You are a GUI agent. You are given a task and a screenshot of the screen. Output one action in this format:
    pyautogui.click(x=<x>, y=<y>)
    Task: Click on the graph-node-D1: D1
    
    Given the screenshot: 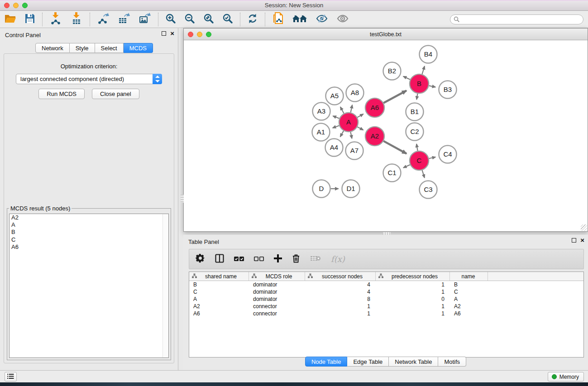 What is the action you would take?
    pyautogui.click(x=351, y=189)
    